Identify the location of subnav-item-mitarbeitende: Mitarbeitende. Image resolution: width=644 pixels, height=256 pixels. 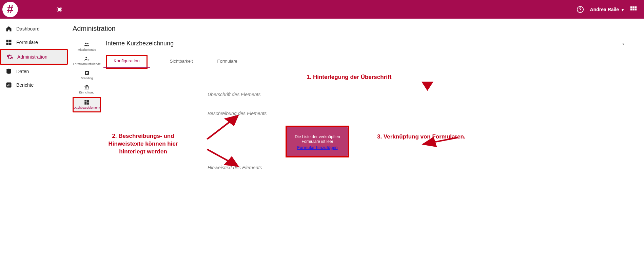
(87, 47).